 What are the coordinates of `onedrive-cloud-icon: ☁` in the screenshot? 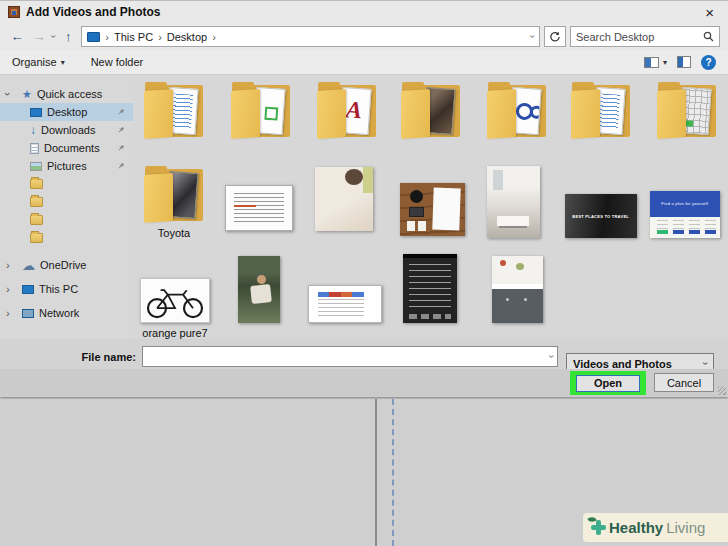 It's located at (28, 266).